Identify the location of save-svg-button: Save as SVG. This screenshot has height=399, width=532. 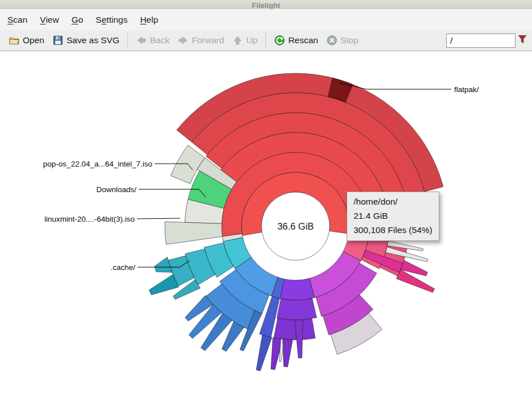
(86, 40).